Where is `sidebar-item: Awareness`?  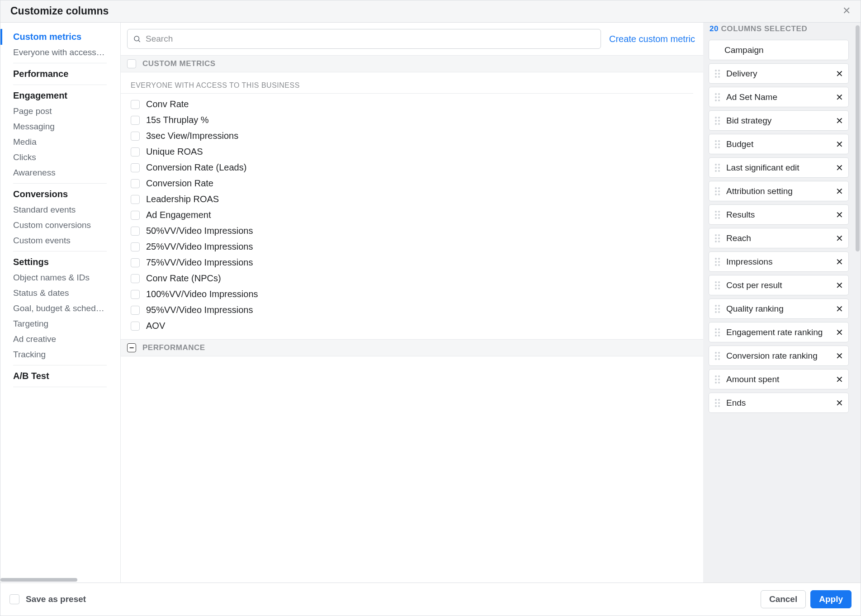 sidebar-item: Awareness is located at coordinates (60, 173).